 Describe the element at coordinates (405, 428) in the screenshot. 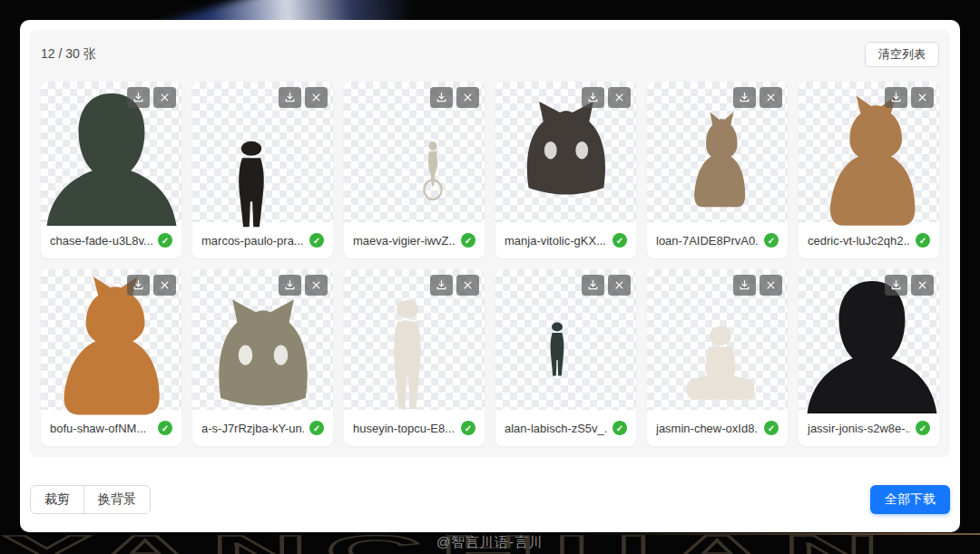

I see `image-filename: huseyin-topcu-E8...` at that location.